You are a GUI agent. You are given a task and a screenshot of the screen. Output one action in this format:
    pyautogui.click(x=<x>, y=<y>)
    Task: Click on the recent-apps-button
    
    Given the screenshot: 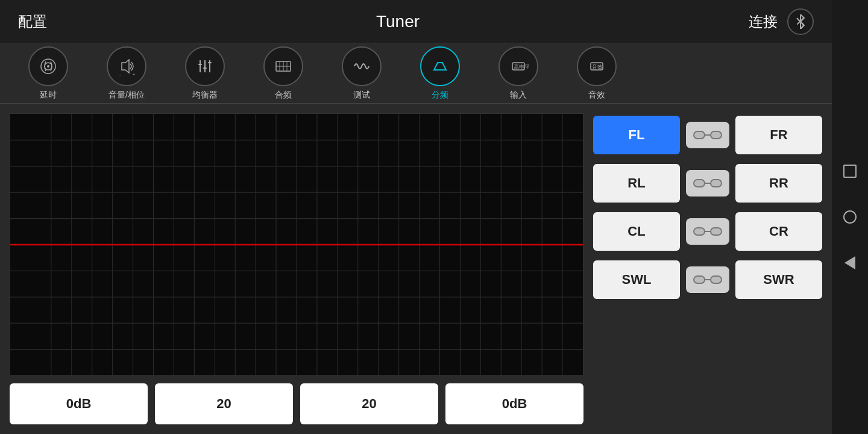 What is the action you would take?
    pyautogui.click(x=850, y=171)
    